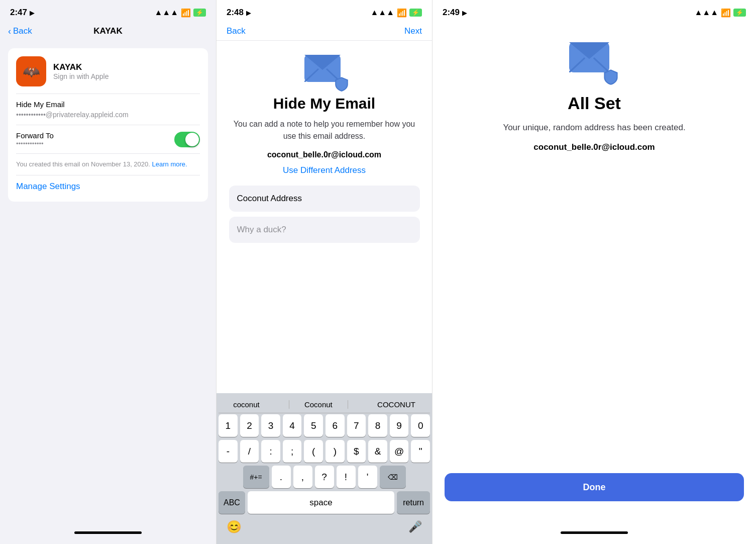 The width and height of the screenshot is (756, 544). Describe the element at coordinates (325, 405) in the screenshot. I see `autocomplete-bar: coconut Coconut COCONUT` at that location.